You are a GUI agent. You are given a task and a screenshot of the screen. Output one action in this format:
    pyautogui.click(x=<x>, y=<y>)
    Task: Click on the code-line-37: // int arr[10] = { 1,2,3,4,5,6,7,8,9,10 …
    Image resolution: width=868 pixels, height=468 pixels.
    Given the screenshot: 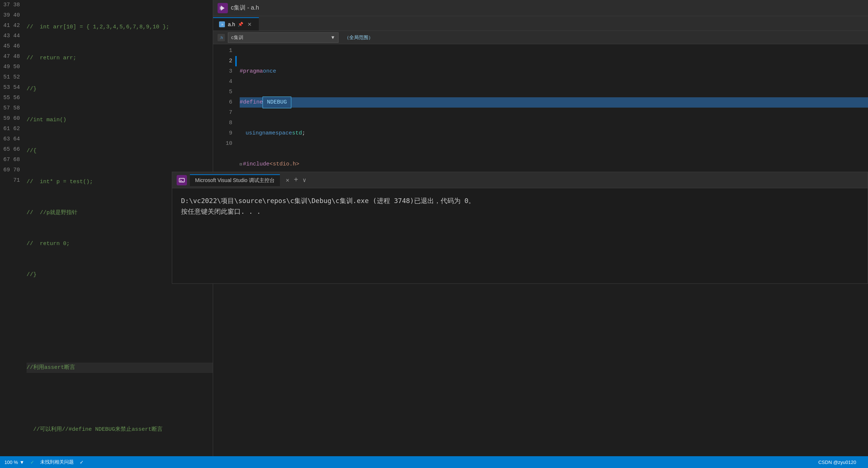 What is the action you would take?
    pyautogui.click(x=119, y=27)
    